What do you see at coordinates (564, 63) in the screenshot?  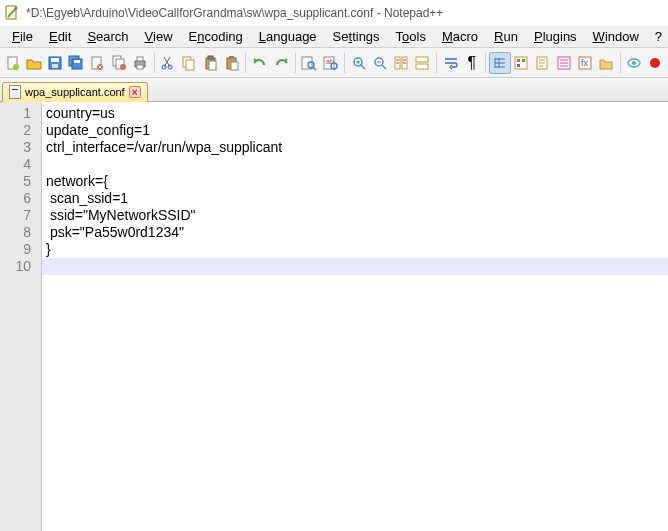 I see `doclist-button` at bounding box center [564, 63].